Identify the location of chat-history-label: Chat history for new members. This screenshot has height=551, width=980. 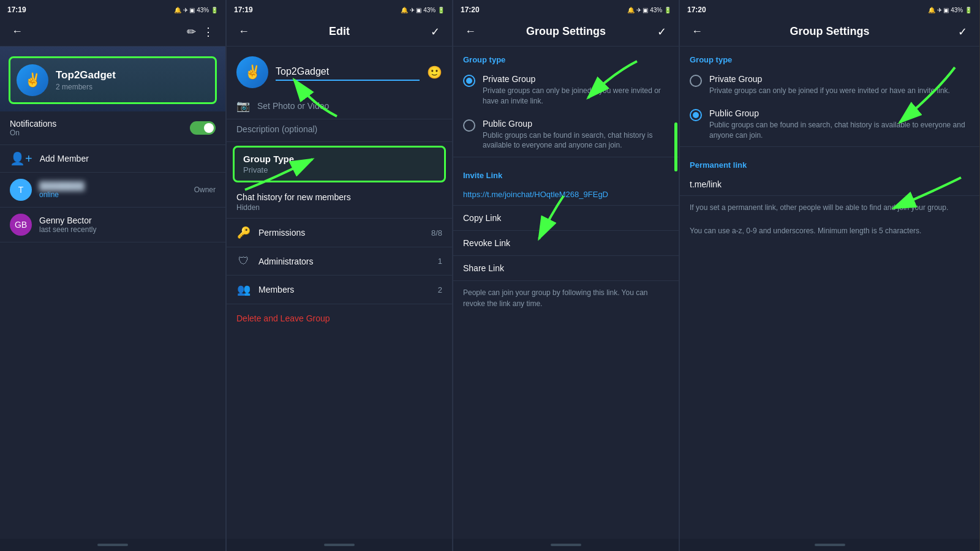
(339, 197).